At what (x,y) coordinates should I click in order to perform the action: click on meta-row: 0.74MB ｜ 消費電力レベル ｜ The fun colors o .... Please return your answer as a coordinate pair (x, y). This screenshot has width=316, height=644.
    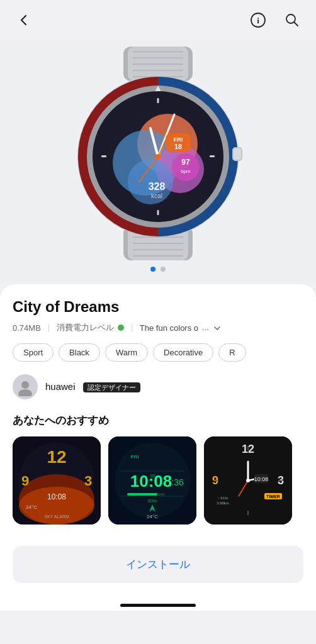
    Looking at the image, I should click on (158, 328).